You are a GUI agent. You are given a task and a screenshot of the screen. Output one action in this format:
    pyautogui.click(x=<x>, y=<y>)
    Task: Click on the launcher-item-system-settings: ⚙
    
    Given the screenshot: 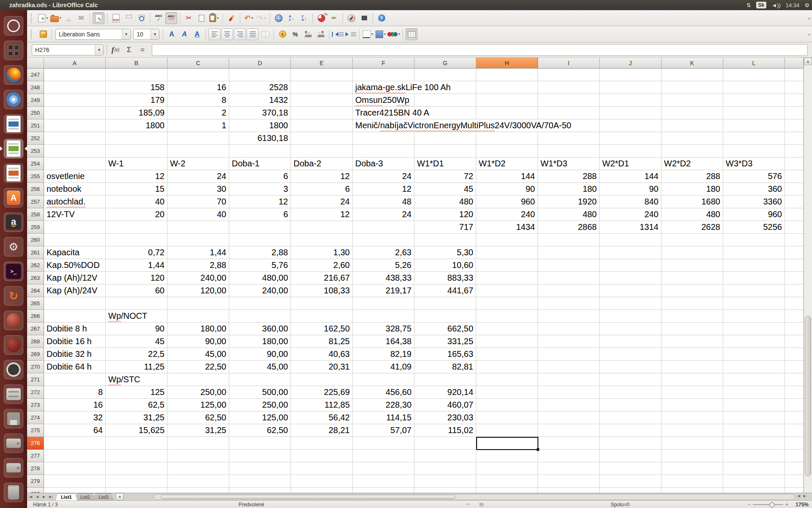 What is the action you would take?
    pyautogui.click(x=14, y=247)
    